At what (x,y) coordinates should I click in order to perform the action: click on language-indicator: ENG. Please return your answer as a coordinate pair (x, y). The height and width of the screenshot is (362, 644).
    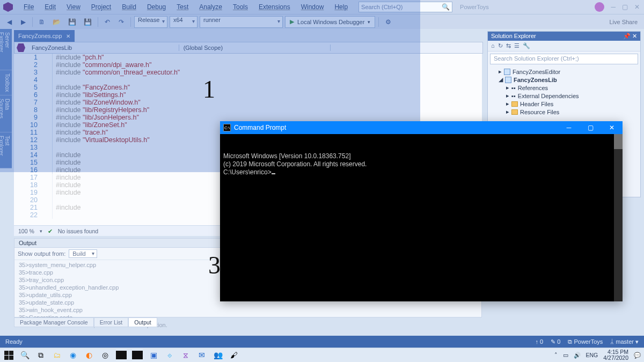
    Looking at the image, I should click on (592, 355).